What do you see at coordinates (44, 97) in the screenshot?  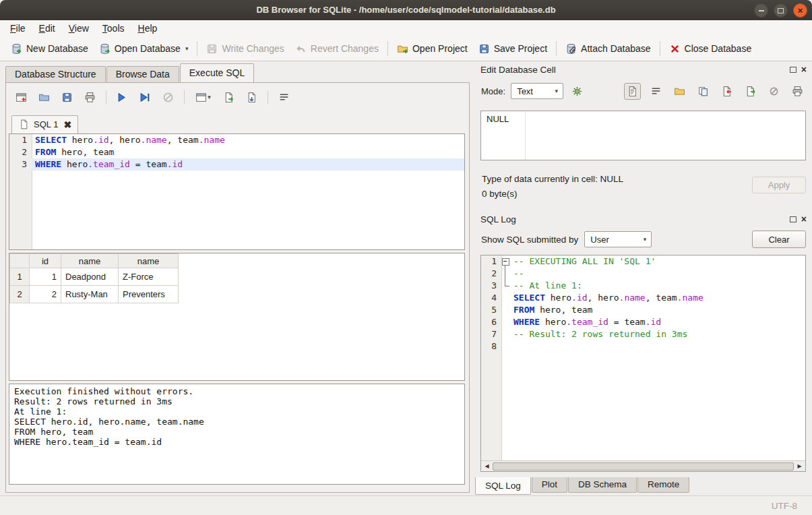 I see `open-sql-file-button` at bounding box center [44, 97].